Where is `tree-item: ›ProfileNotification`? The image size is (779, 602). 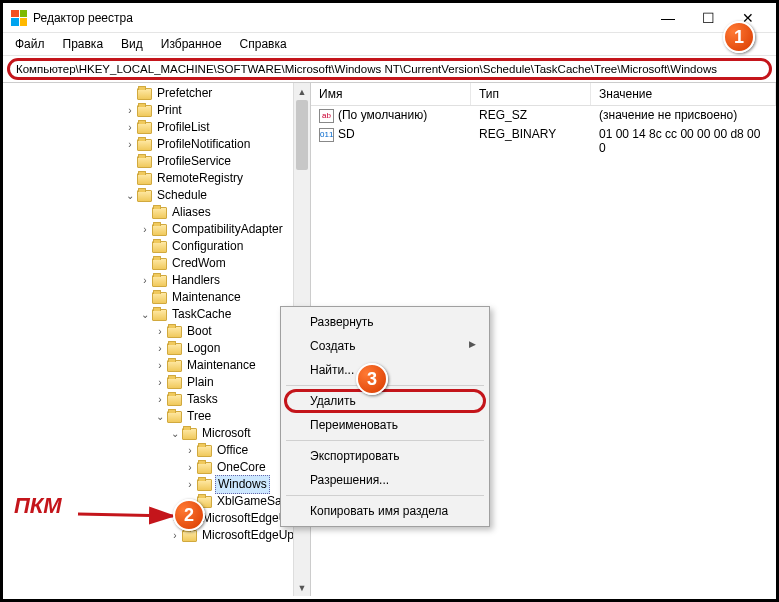 tree-item: ›ProfileNotification is located at coordinates (156, 144).